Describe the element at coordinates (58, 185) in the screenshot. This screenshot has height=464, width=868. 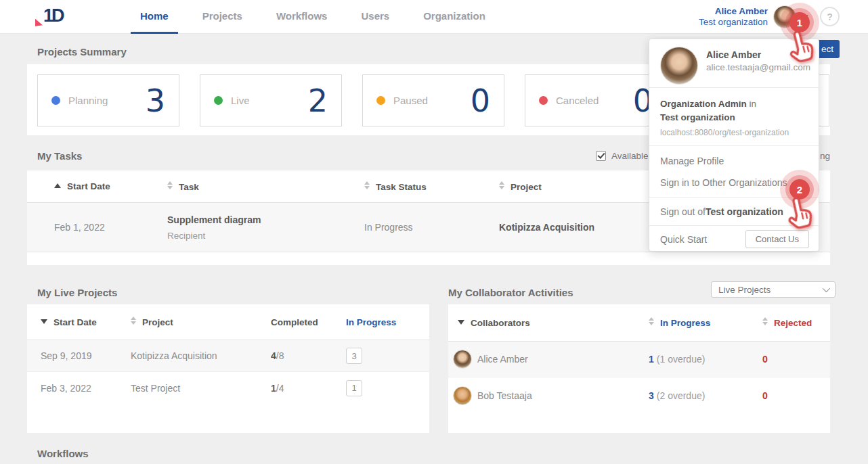
I see `sort-ascending-icon` at that location.